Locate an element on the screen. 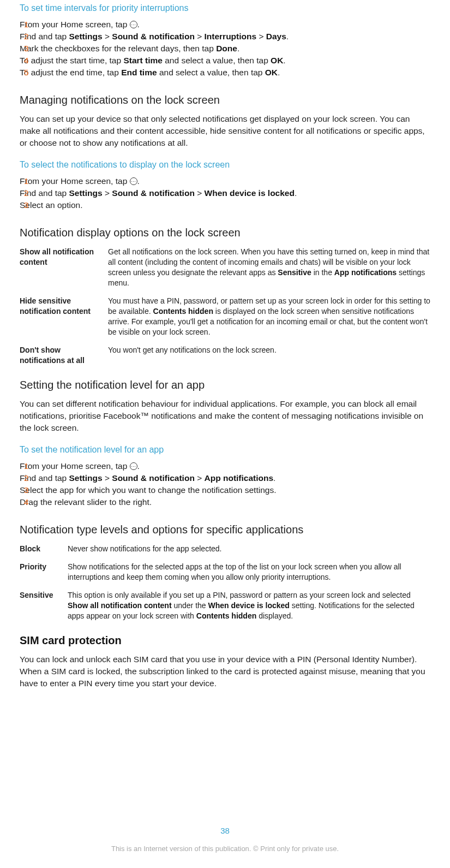 The height and width of the screenshot is (868, 450). step-text: Select an option. is located at coordinates (51, 205).